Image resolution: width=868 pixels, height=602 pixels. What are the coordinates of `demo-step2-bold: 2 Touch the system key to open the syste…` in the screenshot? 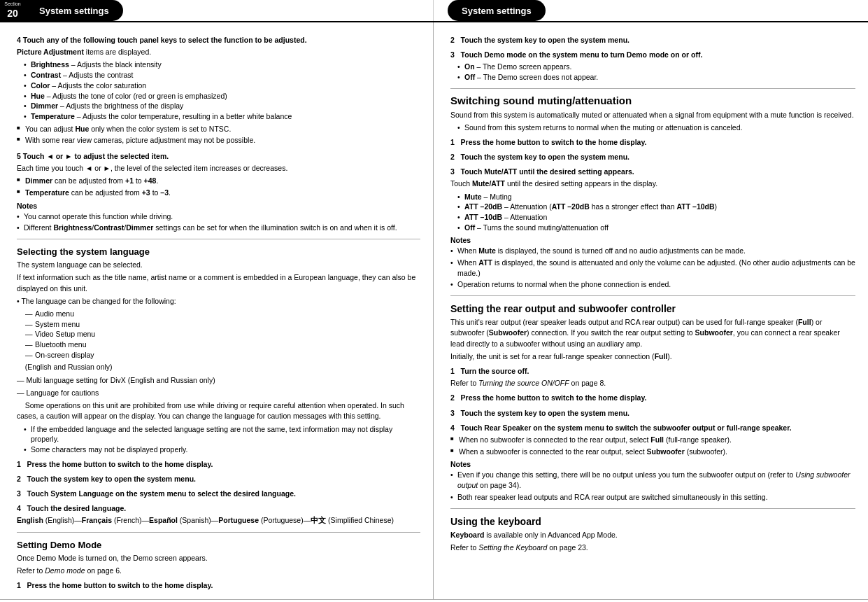 It's located at (540, 40).